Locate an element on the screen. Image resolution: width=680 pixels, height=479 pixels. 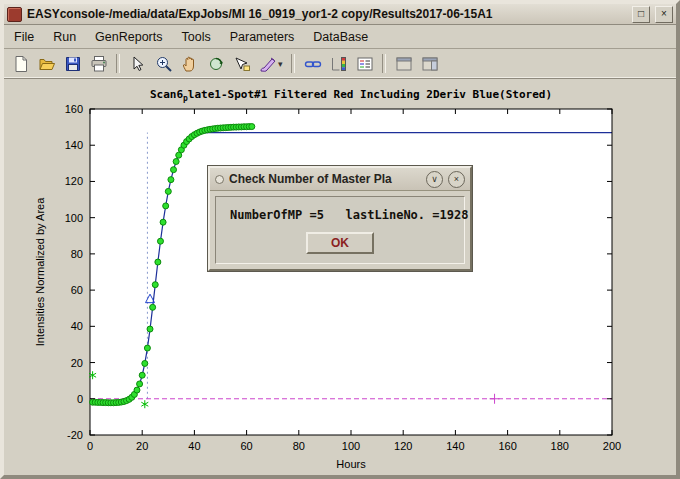
open-button is located at coordinates (46, 64).